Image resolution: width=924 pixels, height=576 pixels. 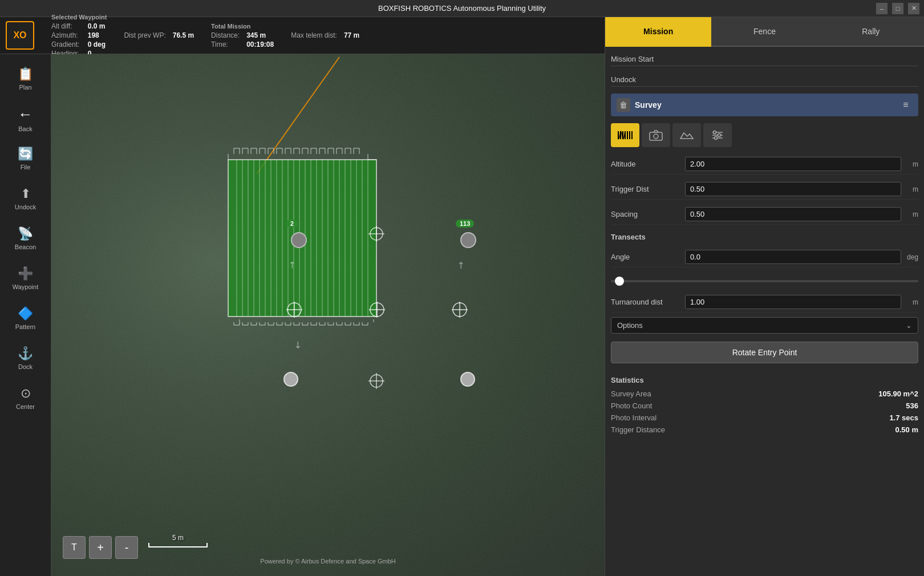 What do you see at coordinates (764, 189) in the screenshot?
I see `trigger-dist-field-row: Trigger Dist m` at bounding box center [764, 189].